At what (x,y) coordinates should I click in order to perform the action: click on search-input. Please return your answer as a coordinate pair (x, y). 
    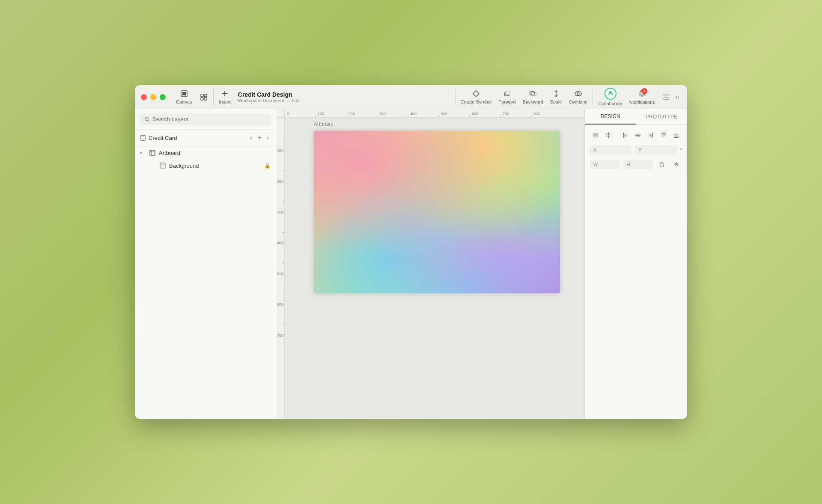
    Looking at the image, I should click on (209, 119).